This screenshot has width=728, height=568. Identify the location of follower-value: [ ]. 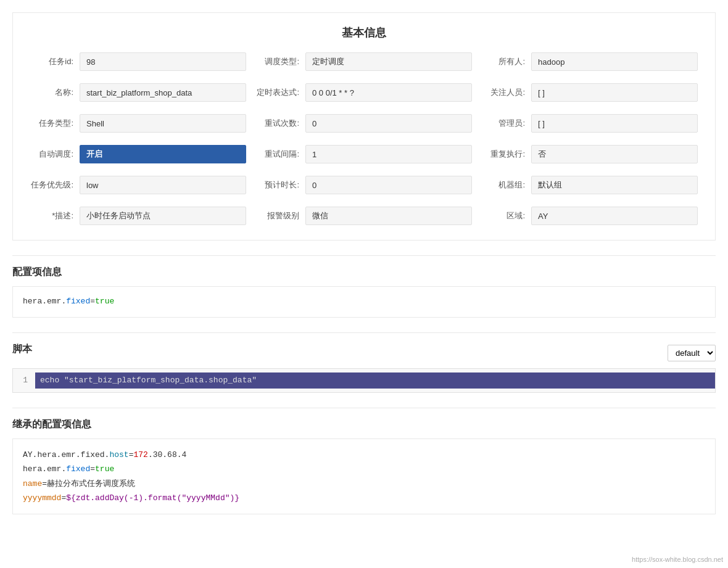
(614, 93).